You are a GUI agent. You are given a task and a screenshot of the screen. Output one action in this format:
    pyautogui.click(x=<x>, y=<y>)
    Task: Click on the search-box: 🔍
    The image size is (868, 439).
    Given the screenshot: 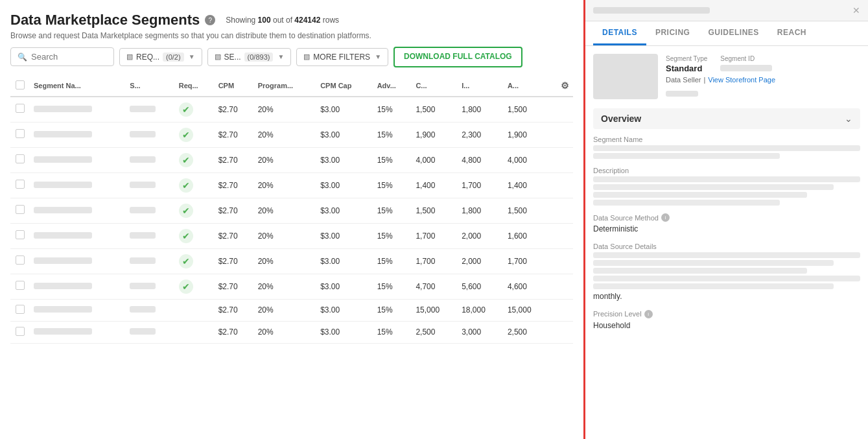 What is the action you would take?
    pyautogui.click(x=62, y=57)
    